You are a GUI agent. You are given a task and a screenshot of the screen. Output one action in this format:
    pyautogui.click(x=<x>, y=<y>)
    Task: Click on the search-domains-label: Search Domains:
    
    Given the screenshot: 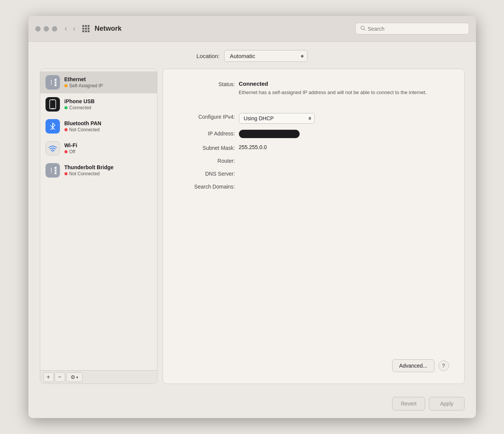 What is the action you would take?
    pyautogui.click(x=209, y=186)
    